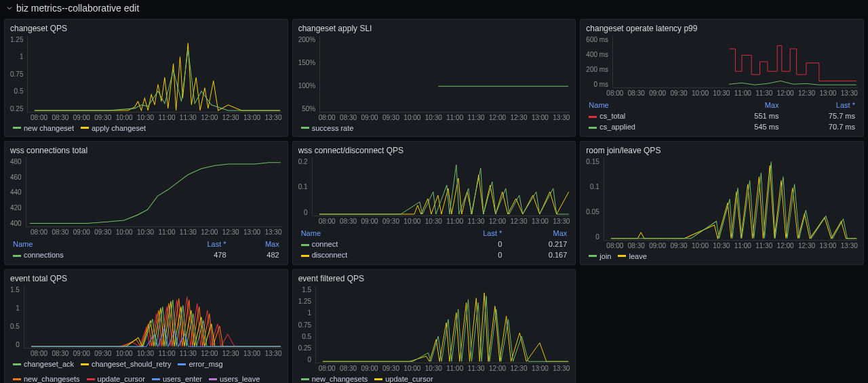 This screenshot has height=383, width=868. Describe the element at coordinates (434, 28) in the screenshot. I see `panel-title: changeset apply SLI` at that location.